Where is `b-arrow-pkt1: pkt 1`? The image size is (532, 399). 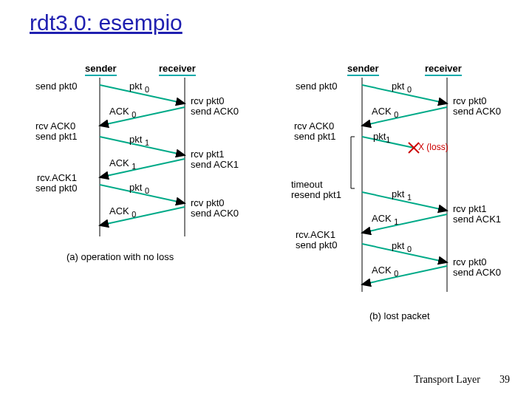
b-arrow-pkt1: pkt 1 is located at coordinates (402, 195).